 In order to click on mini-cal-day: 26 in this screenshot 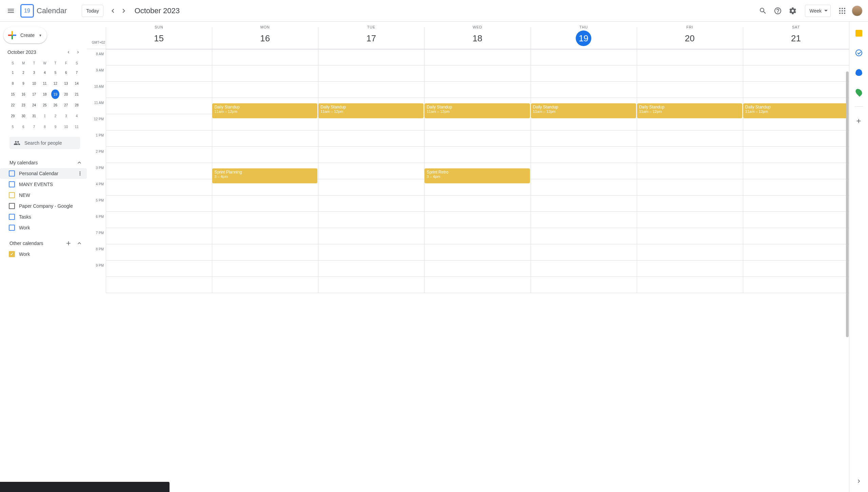, I will do `click(55, 105)`.